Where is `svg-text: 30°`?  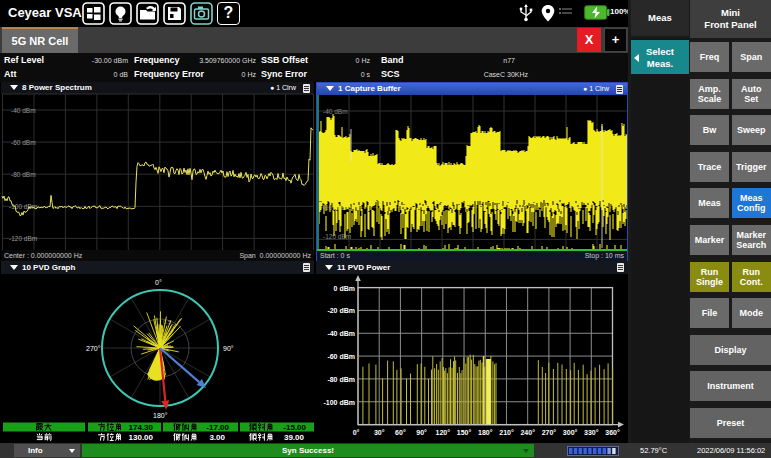
svg-text: 30° is located at coordinates (380, 432).